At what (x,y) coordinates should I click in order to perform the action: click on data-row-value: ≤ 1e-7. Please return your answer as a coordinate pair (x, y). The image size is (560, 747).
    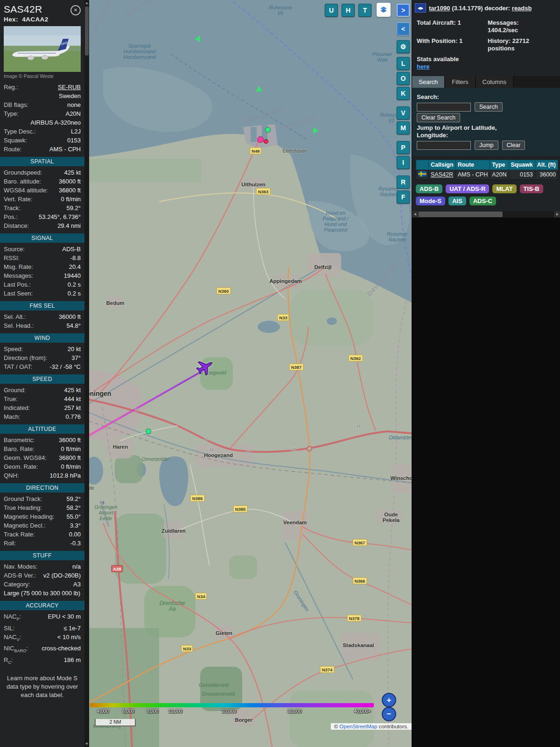
    Looking at the image, I should click on (72, 628).